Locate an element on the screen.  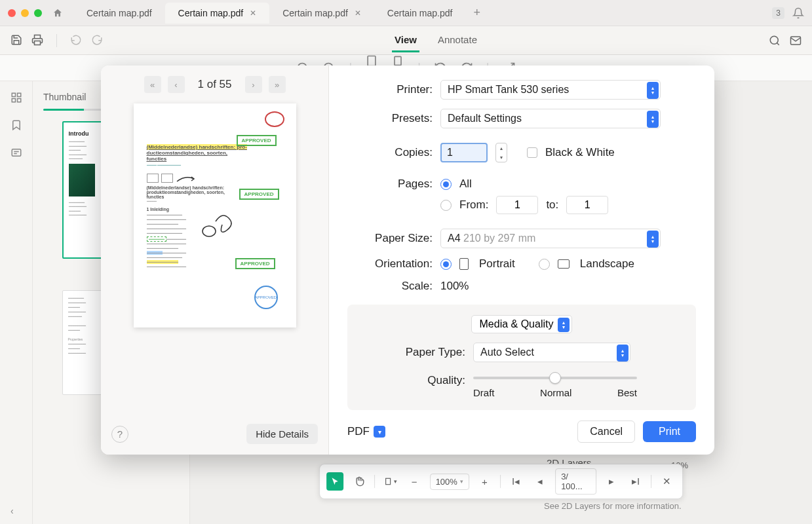
maximize-window-button is located at coordinates (38, 13).